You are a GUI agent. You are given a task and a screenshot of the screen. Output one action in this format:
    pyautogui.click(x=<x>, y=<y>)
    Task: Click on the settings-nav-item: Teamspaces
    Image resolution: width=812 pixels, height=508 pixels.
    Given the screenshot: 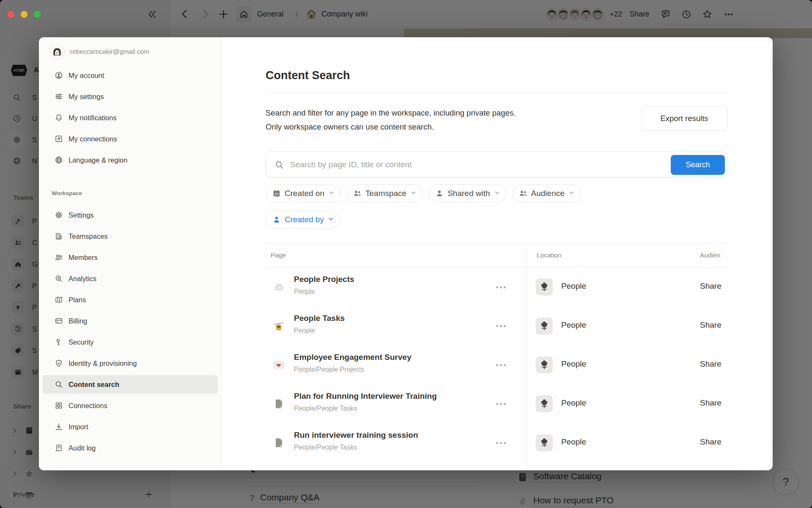 What is the action you would take?
    pyautogui.click(x=130, y=236)
    